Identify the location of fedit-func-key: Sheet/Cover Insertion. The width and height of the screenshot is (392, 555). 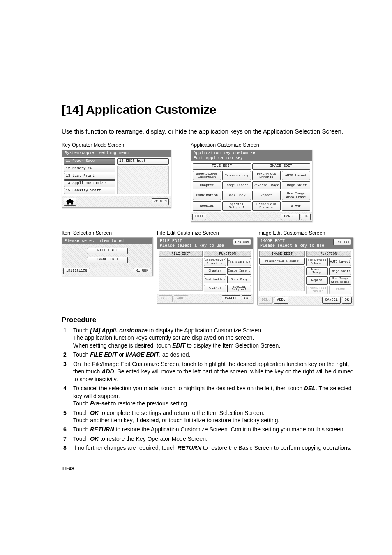
(215, 262).